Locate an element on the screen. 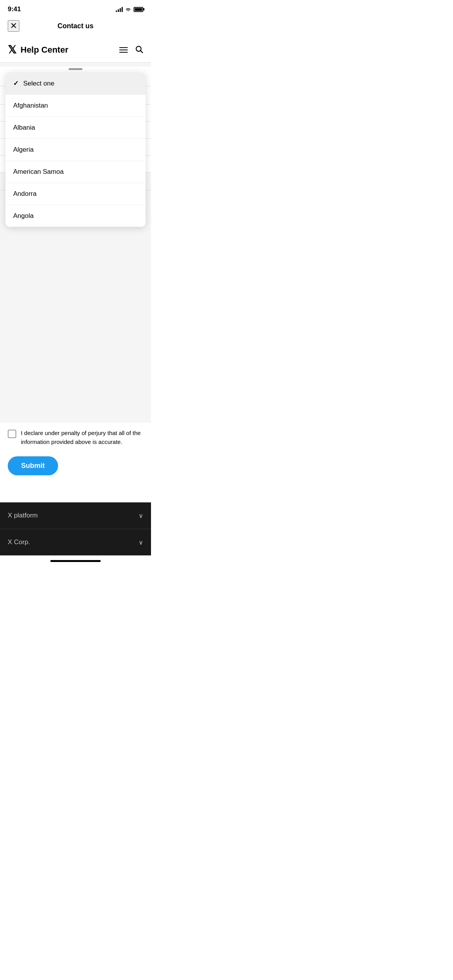  home-bar is located at coordinates (76, 561).